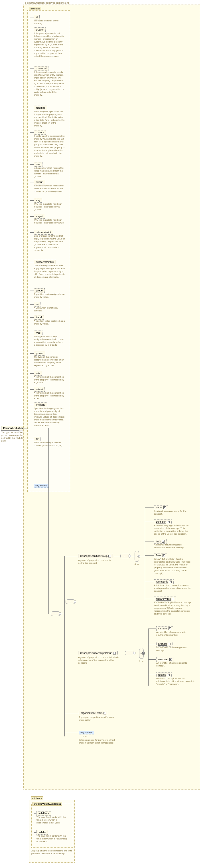 This screenshot has width=203, height=868. I want to click on cdg-note: note+, so click(160, 541).